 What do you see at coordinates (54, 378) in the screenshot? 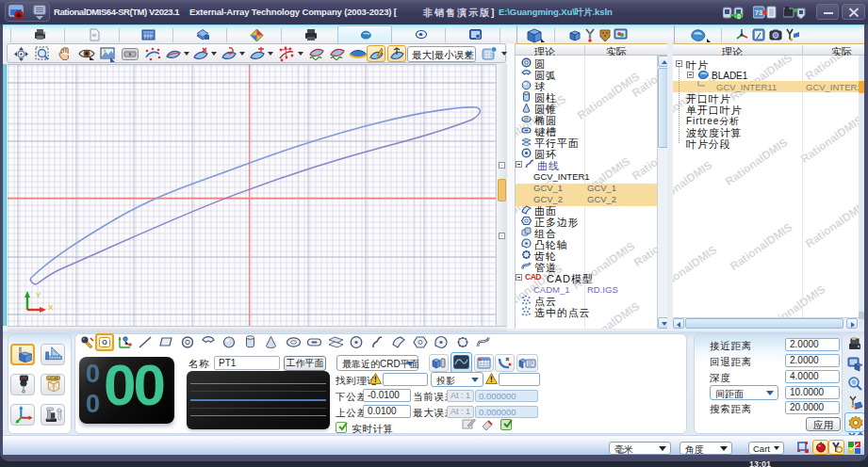
I see `svg-text: LICAD` at bounding box center [54, 378].